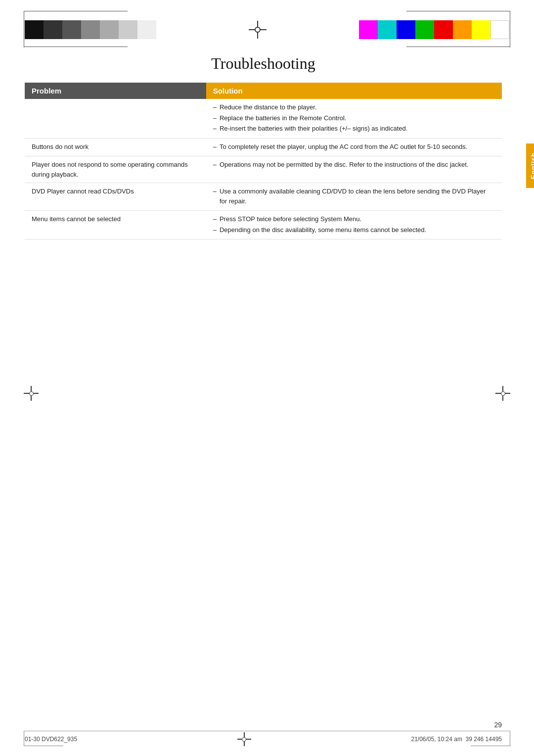 The width and height of the screenshot is (534, 756). I want to click on solution-item: –Operations may not be permitted by the …, so click(354, 165).